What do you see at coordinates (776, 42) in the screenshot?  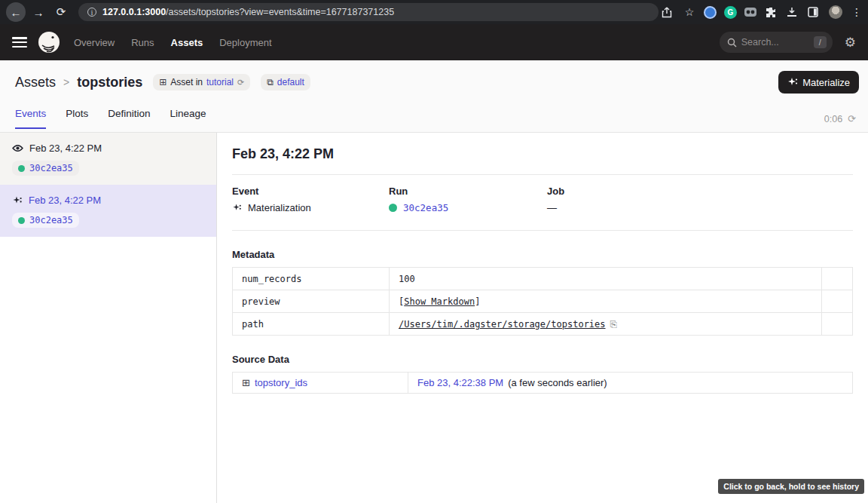 I see `global-search: /` at bounding box center [776, 42].